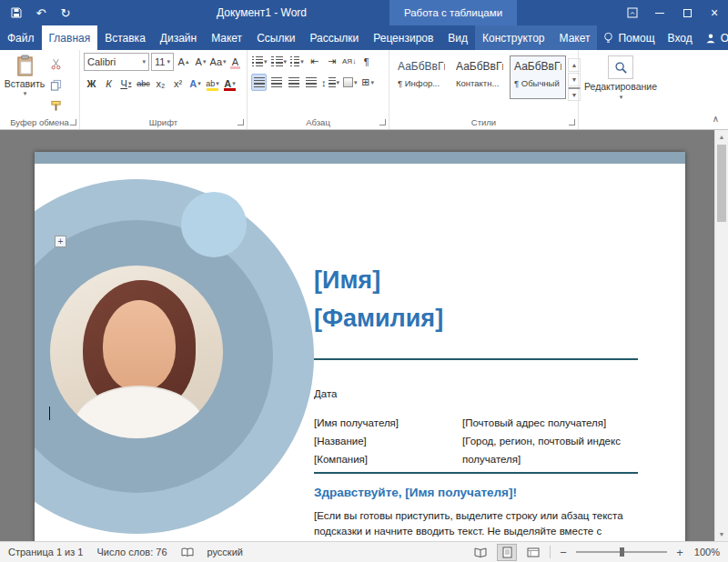 The image size is (728, 562). I want to click on tab-references: Ссылки, so click(276, 38).